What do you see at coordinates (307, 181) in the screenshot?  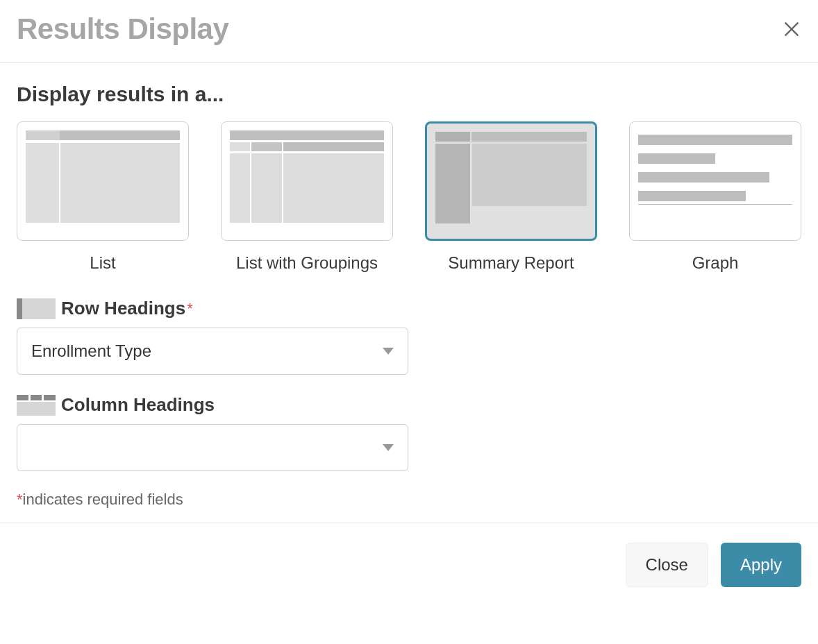 I see `option-list-groupings-thumbnail` at bounding box center [307, 181].